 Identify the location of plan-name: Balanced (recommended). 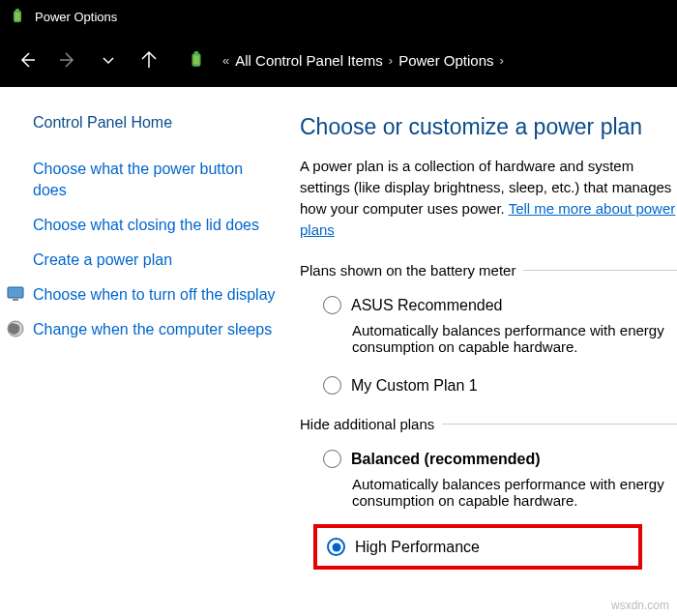
(446, 459).